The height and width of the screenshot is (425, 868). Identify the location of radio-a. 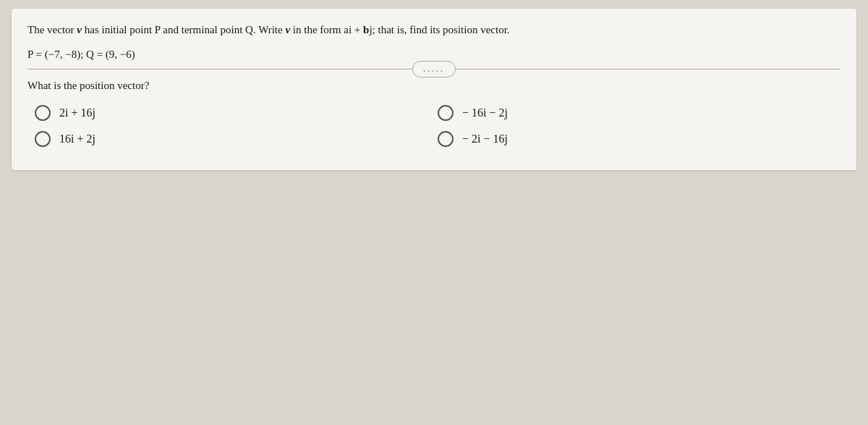
(43, 113).